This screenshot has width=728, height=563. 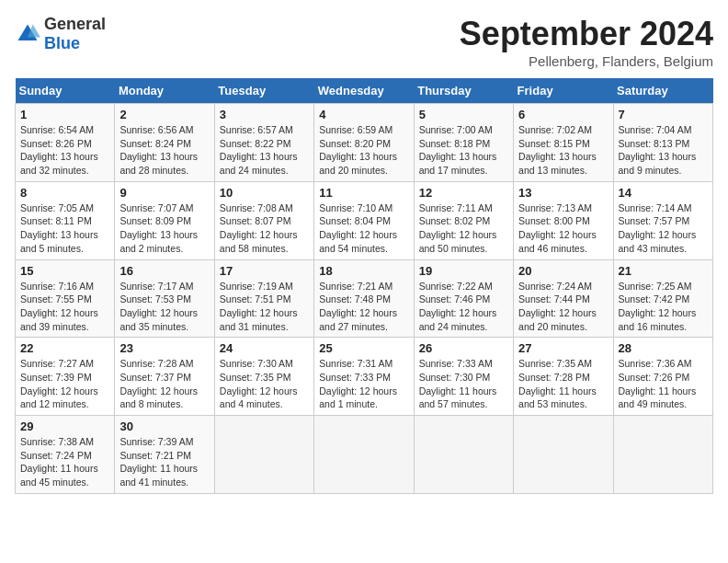 I want to click on table-row: 12Sunrise: 7:11 AMSunset: 8:02 PMDayligh…, so click(x=463, y=221).